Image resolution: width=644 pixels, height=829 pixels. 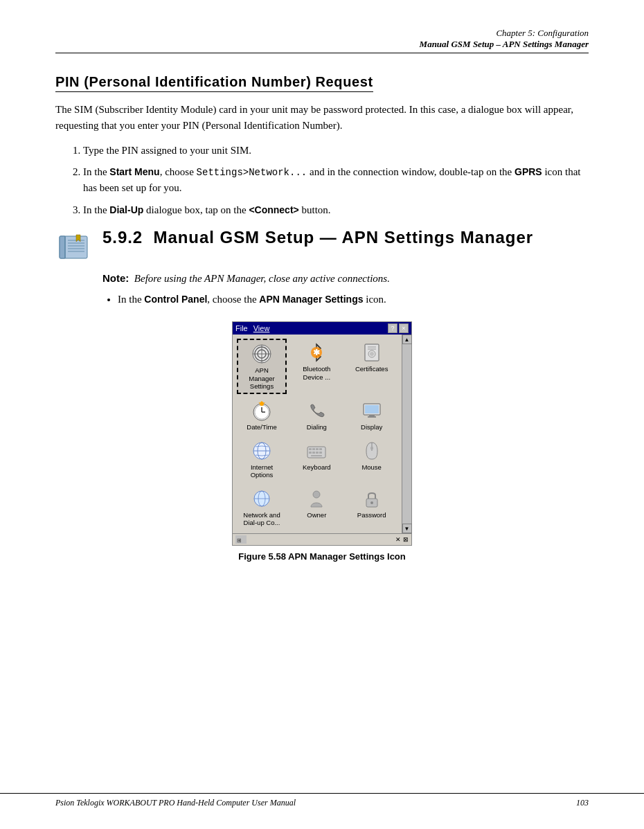 What do you see at coordinates (96, 172) in the screenshot?
I see `step2-before: In the` at bounding box center [96, 172].